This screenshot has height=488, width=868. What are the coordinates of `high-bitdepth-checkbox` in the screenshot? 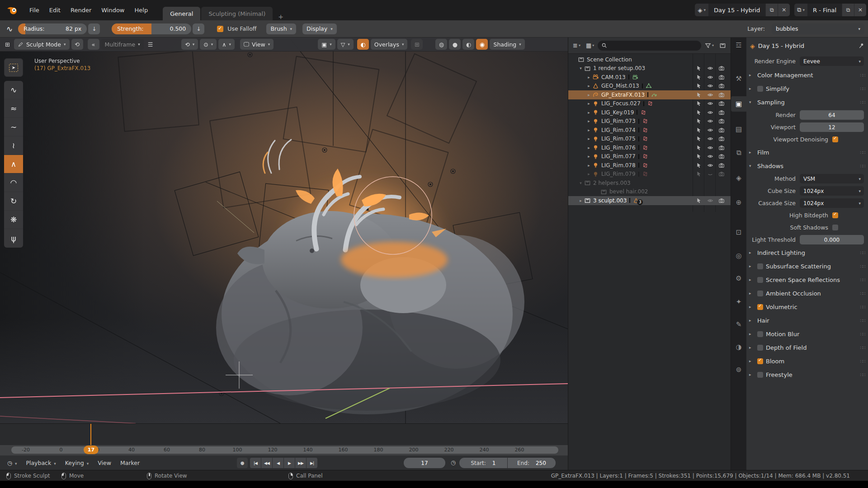 It's located at (835, 215).